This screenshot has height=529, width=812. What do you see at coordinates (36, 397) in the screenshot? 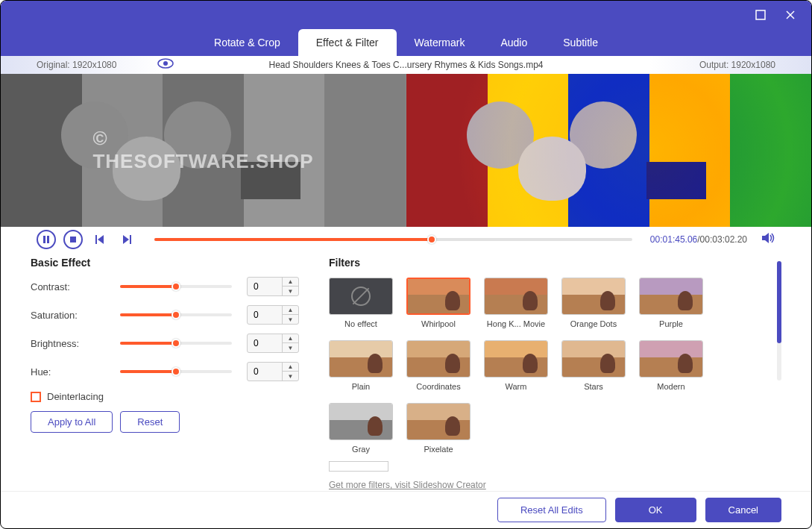
I see `deinterlacing-checkbox` at bounding box center [36, 397].